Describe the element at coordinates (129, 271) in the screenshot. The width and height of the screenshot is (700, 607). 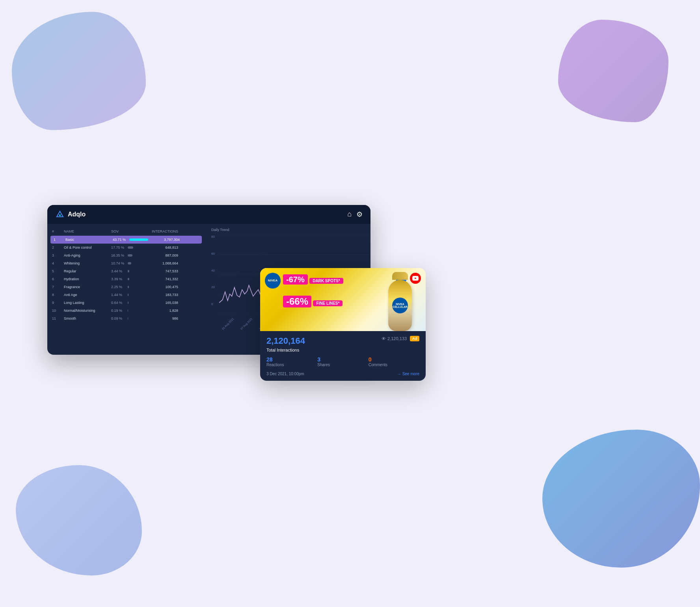
I see `cell-sov: 3.44 %` at that location.